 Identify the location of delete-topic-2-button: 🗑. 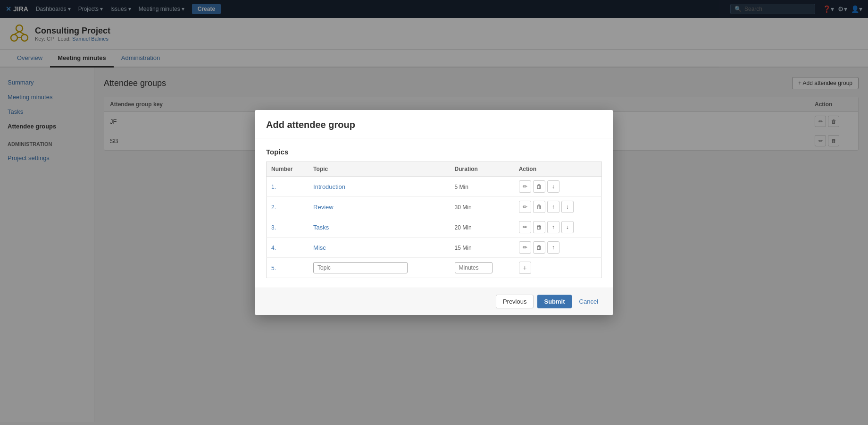
(539, 207).